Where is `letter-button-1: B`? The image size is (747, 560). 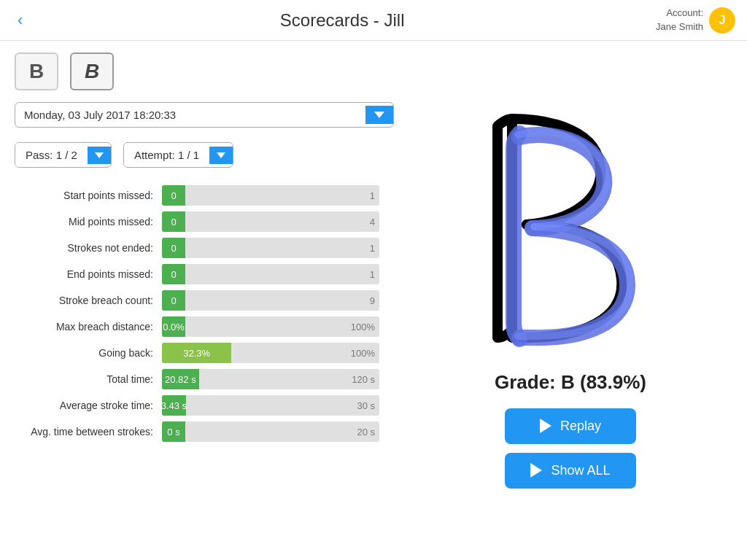 letter-button-1: B is located at coordinates (92, 71).